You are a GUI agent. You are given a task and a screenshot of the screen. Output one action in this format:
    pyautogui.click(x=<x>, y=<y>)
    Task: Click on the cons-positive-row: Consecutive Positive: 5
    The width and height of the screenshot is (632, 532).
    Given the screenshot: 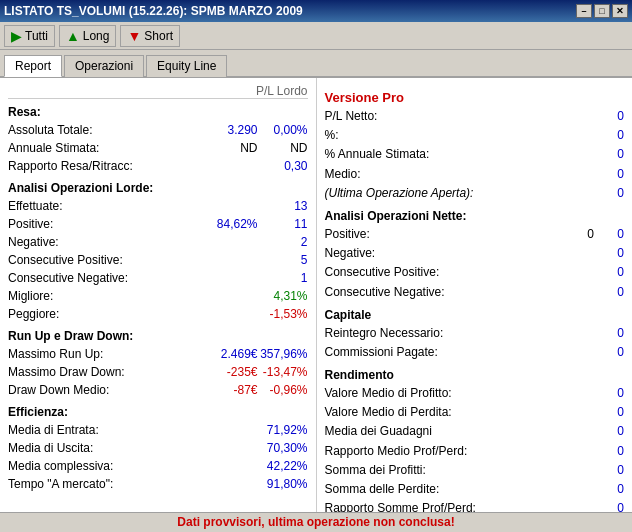 What is the action you would take?
    pyautogui.click(x=158, y=260)
    